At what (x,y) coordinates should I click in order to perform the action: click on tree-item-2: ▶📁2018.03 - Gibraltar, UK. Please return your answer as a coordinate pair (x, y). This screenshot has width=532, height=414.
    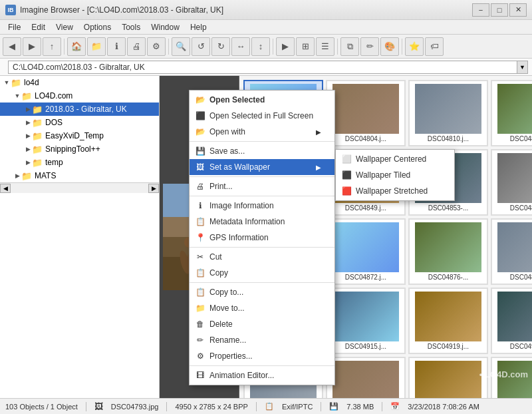
    Looking at the image, I should click on (80, 109).